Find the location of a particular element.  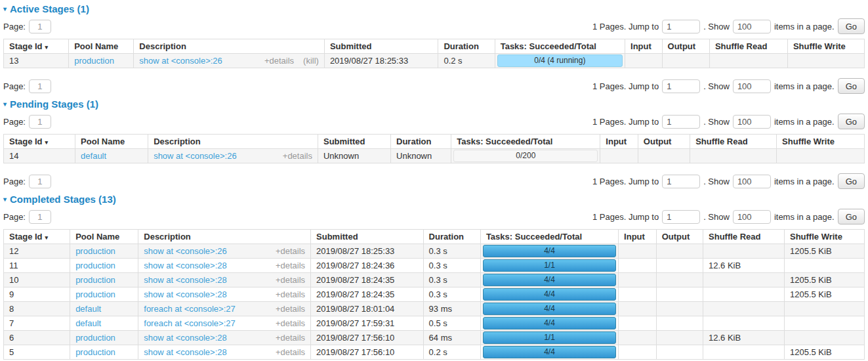

collapse-arrow-icon: ▾ is located at coordinates (5, 104).